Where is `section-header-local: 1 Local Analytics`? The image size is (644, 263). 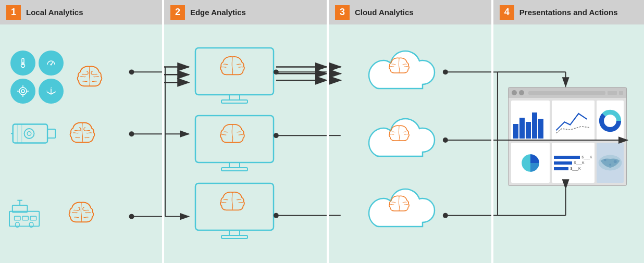 section-header-local: 1 Local Analytics is located at coordinates (81, 12).